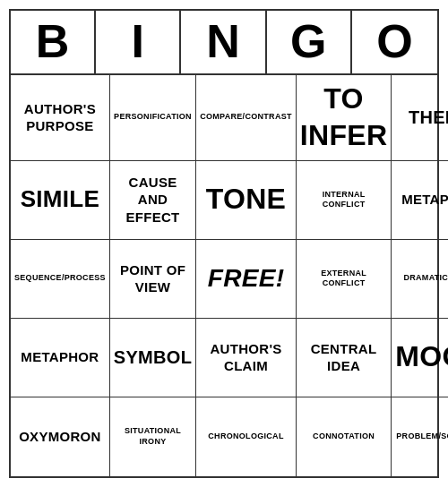  I want to click on cell-text-11: POINT OF VIEW, so click(152, 279).